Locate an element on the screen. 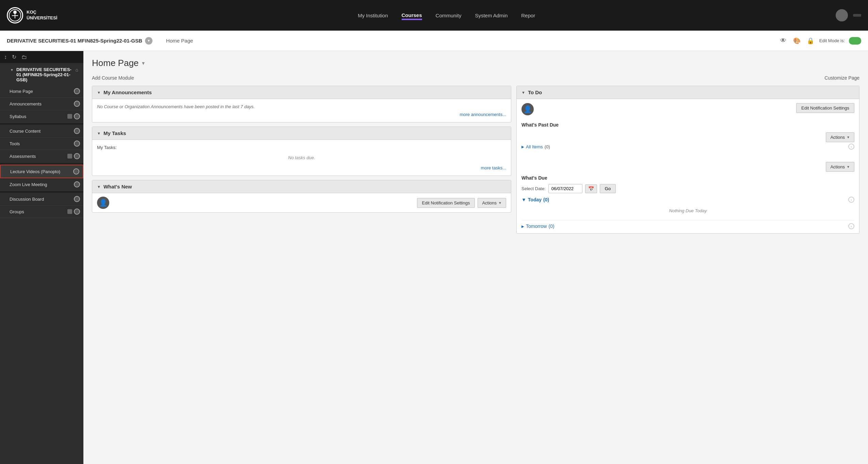 The image size is (868, 464). tomorrow-triangle: ▶ is located at coordinates (523, 227).